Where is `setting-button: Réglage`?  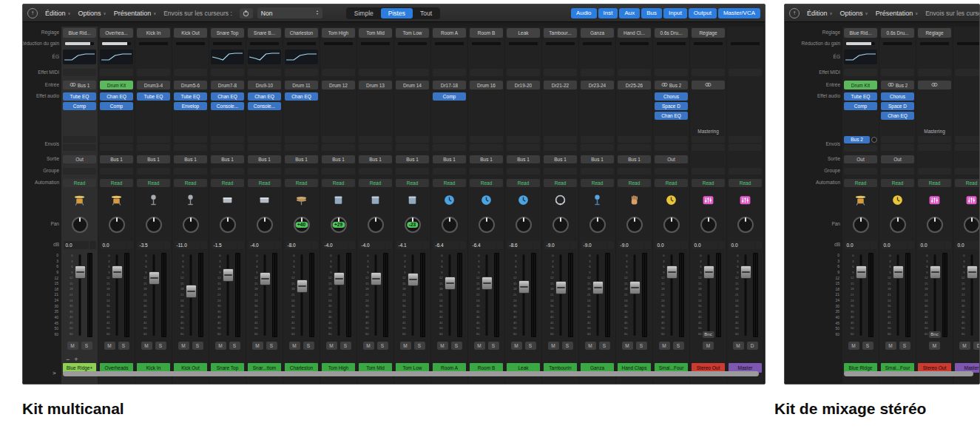 setting-button: Réglage is located at coordinates (709, 33).